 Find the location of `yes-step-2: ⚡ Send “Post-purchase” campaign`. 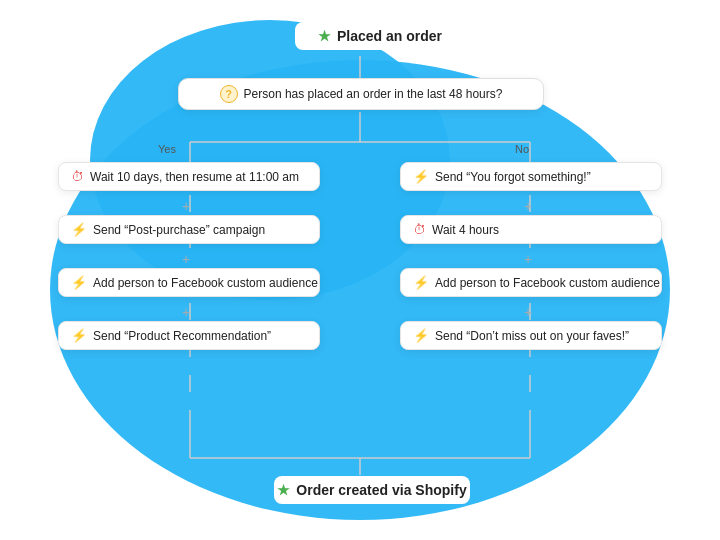

yes-step-2: ⚡ Send “Post-purchase” campaign is located at coordinates (189, 230).